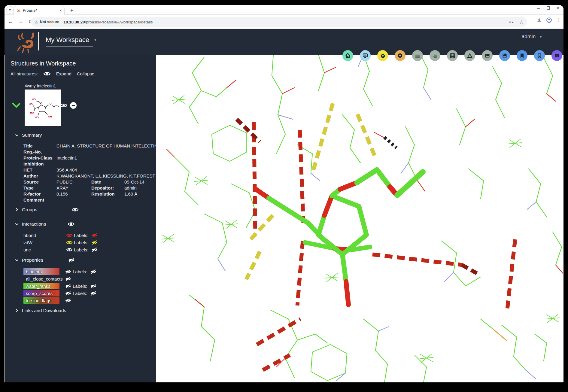 This screenshot has height=392, width=568. I want to click on hbond-eye-icon, so click(69, 236).